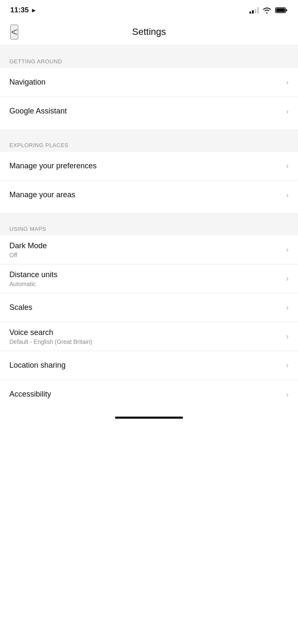 The height and width of the screenshot is (644, 298). What do you see at coordinates (43, 195) in the screenshot?
I see `setting-title-manage-areas: Manage your areas` at bounding box center [43, 195].